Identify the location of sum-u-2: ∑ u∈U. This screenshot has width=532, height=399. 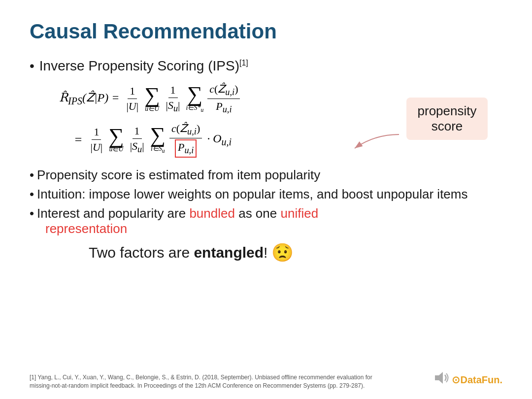
(116, 140).